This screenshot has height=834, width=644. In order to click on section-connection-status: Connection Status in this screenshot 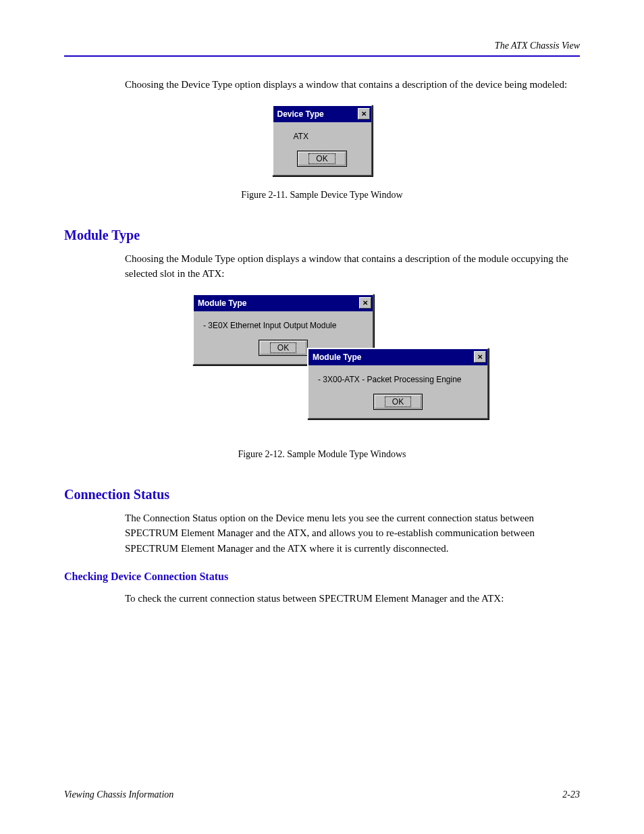, I will do `click(322, 494)`.